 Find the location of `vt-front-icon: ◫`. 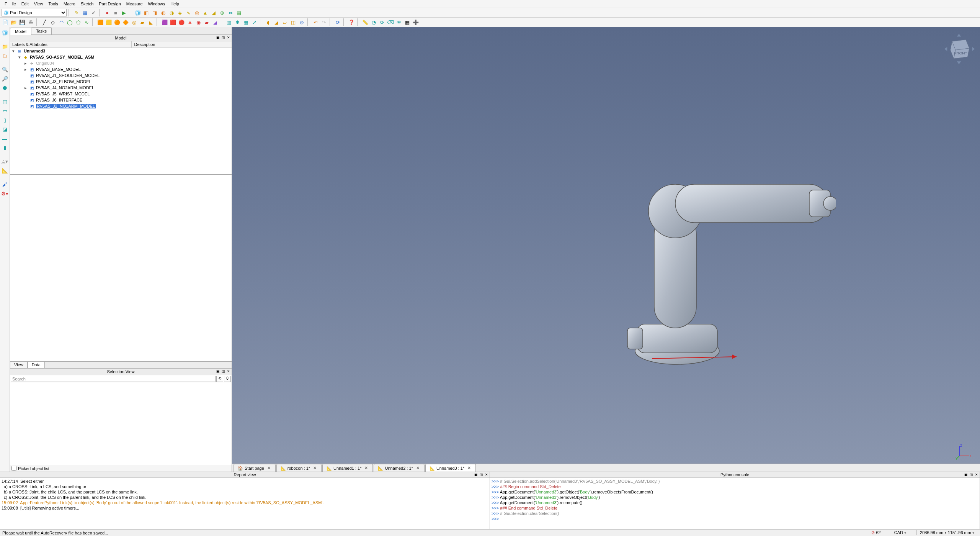

vt-front-icon: ◫ is located at coordinates (5, 102).